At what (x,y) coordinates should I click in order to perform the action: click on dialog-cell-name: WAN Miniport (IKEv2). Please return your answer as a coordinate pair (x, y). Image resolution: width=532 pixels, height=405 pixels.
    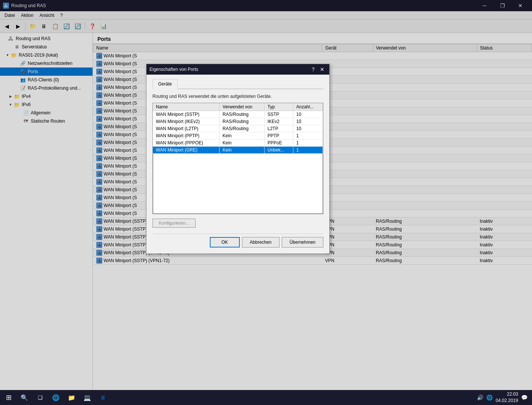
    Looking at the image, I should click on (186, 122).